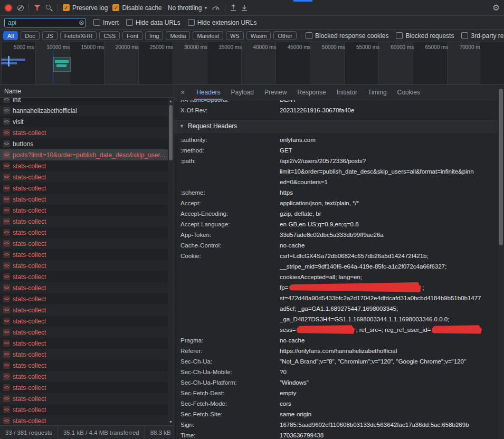  What do you see at coordinates (171, 262) in the screenshot?
I see `request-list-scrollbar: ▲ ▼` at bounding box center [171, 262].